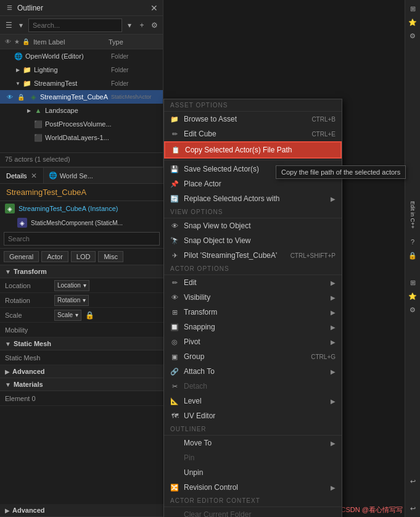  What do you see at coordinates (253, 401) in the screenshot?
I see `ctx-level: 📐 Level ▶` at bounding box center [253, 401].